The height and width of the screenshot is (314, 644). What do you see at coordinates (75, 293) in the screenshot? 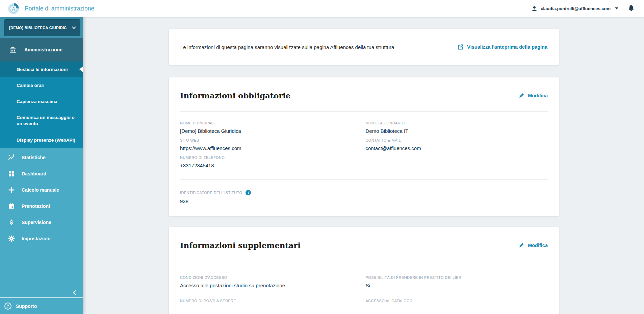
I see `chevron-left-icon` at bounding box center [75, 293].